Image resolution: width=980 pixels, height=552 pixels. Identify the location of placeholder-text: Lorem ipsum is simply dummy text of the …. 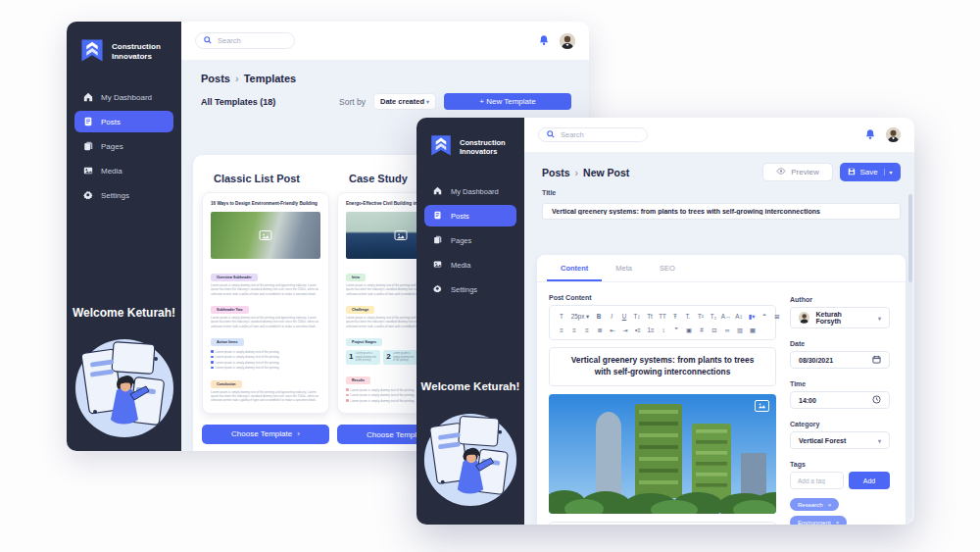
(266, 322).